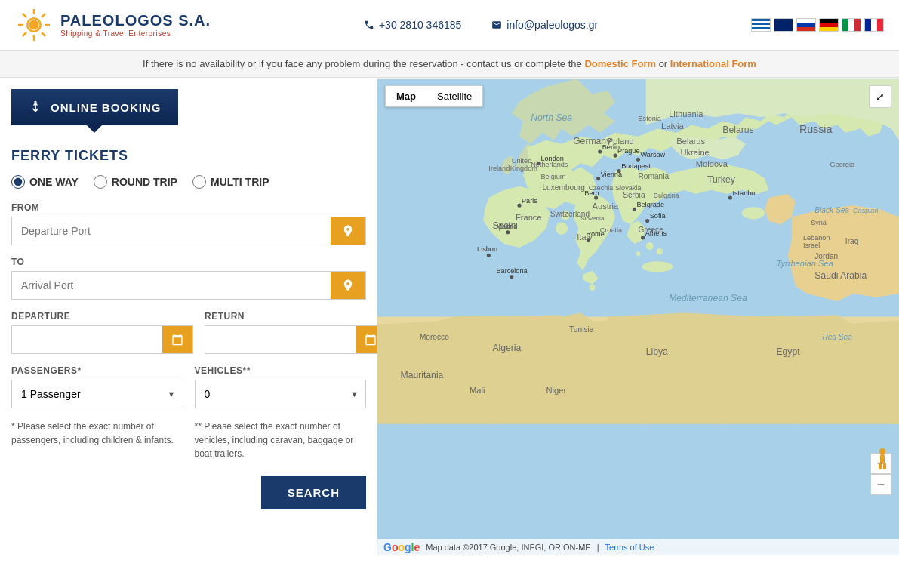 This screenshot has height=588, width=899. Describe the element at coordinates (314, 492) in the screenshot. I see `search-button: SEARCH` at that location.